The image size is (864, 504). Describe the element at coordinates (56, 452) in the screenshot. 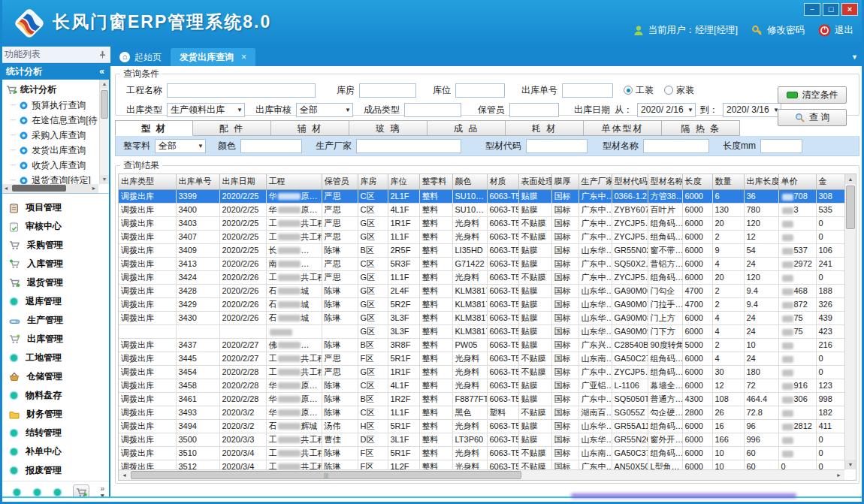

I see `sidebar-item-13: 补单中心` at that location.